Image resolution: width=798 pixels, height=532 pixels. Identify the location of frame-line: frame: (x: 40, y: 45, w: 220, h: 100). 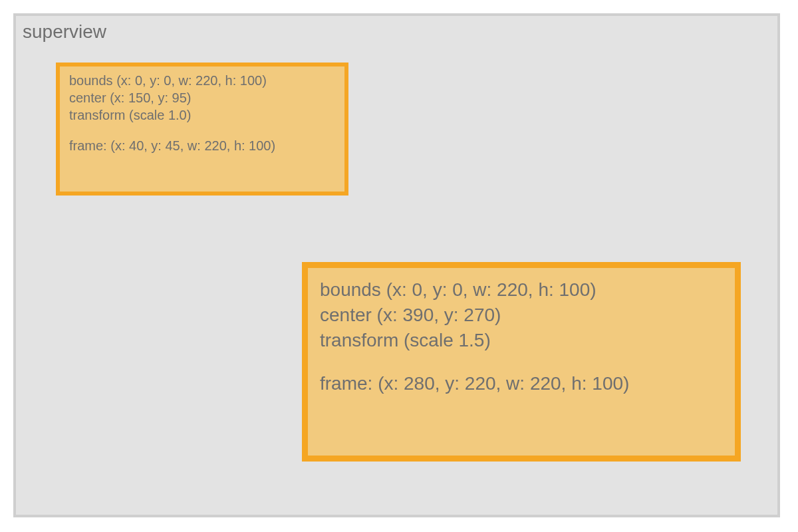
(203, 146).